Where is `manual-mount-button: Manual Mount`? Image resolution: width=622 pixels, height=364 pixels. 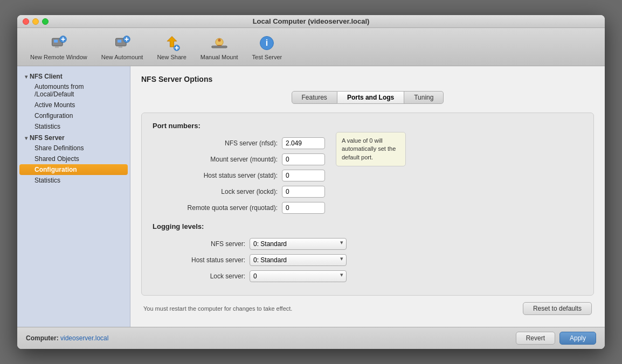
manual-mount-button: Manual Mount is located at coordinates (219, 47).